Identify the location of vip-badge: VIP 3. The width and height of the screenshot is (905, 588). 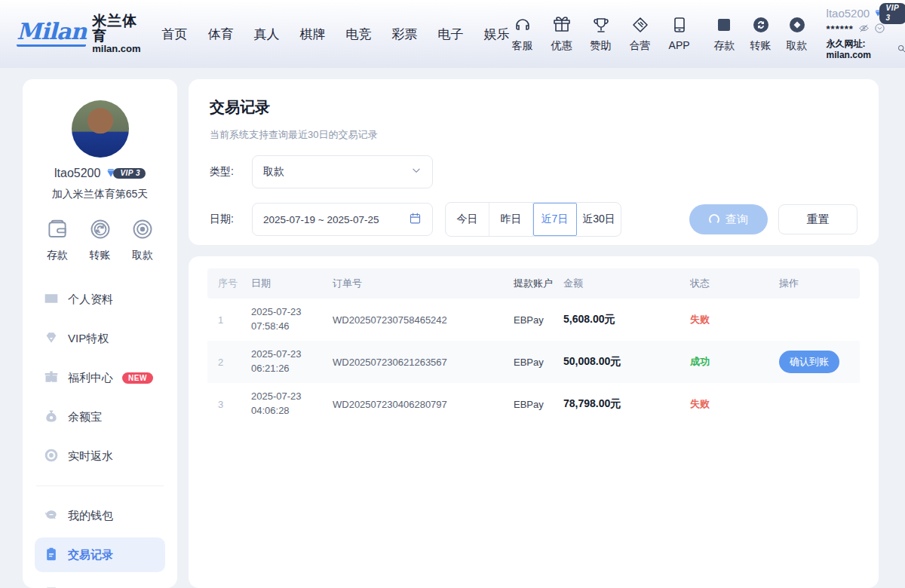
(889, 14).